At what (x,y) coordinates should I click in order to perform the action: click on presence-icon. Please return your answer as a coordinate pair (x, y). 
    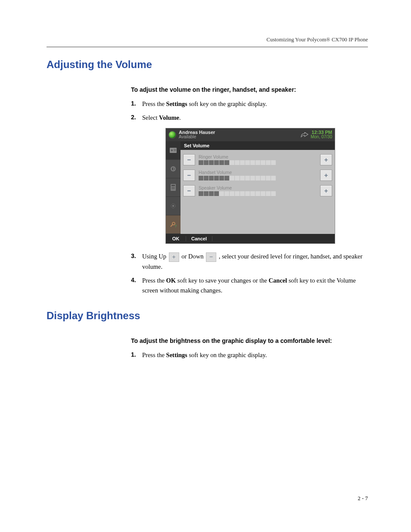
    Looking at the image, I should click on (172, 135).